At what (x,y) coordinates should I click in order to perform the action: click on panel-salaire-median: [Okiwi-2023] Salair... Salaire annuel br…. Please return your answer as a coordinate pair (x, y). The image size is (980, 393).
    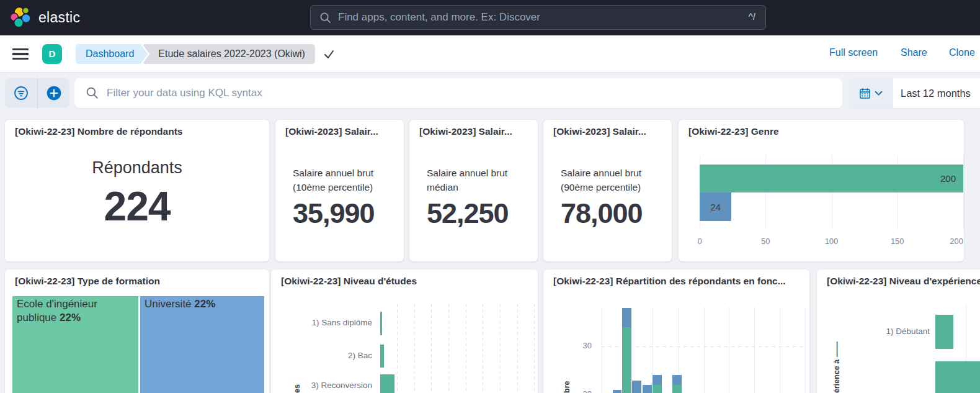
    Looking at the image, I should click on (474, 191).